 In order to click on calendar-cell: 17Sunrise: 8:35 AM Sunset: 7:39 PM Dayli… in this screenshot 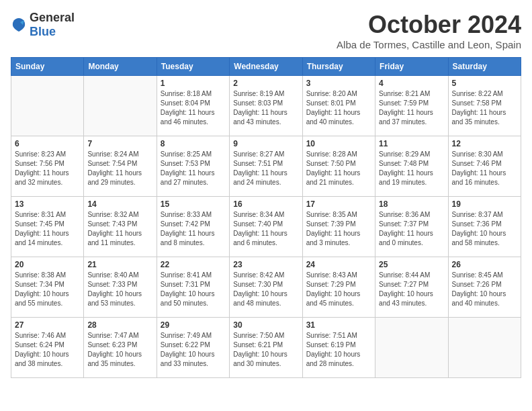, I will do `click(339, 227)`.